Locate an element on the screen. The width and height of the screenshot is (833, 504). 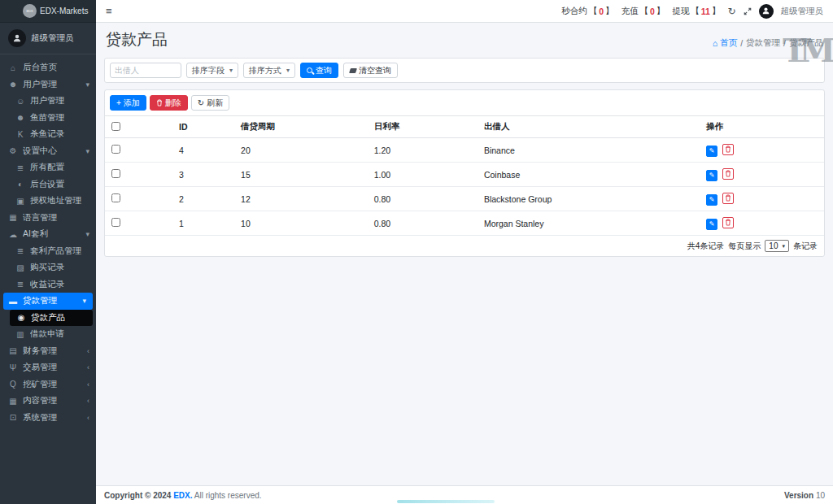
user-name: 超级管理员 is located at coordinates (52, 38).